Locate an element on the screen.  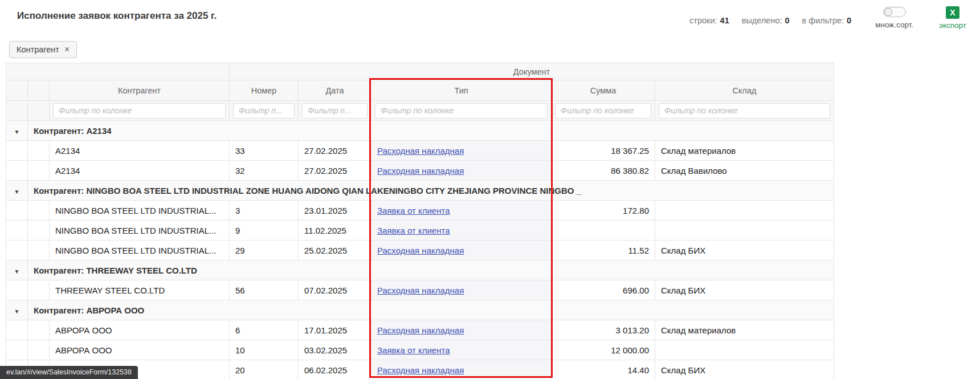
group-row: ▼ Контрагент: NINGBO BOA STEEL LTD INDUS… is located at coordinates (420, 190).